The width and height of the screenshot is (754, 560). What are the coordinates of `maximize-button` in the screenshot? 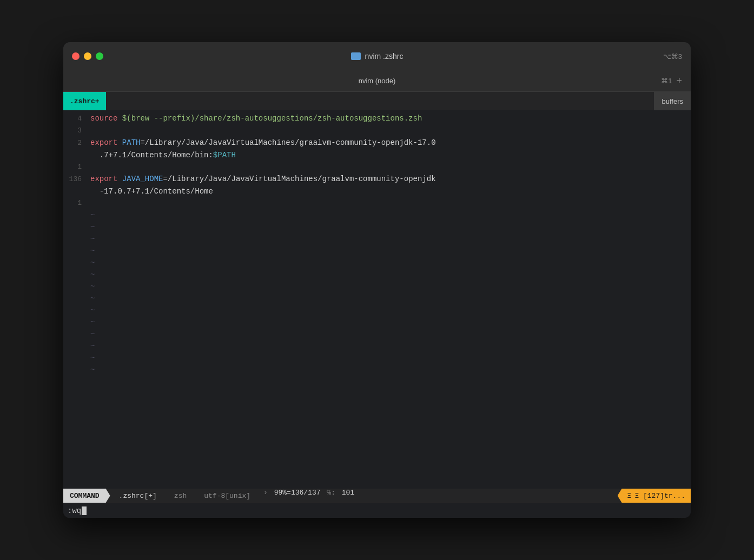 It's located at (100, 56).